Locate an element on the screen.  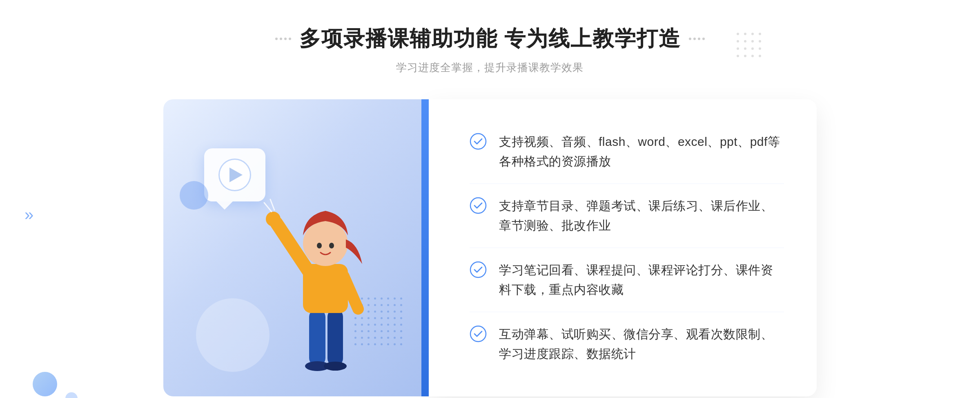
page-subtitle: 学习进度全掌握，提升录播课教学效果 is located at coordinates (490, 68).